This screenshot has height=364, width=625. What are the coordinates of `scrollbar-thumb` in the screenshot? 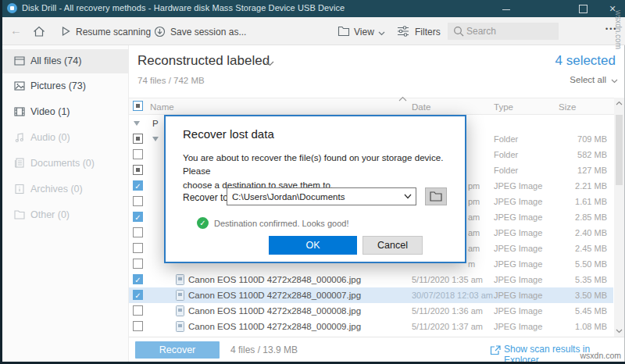 It's located at (619, 150).